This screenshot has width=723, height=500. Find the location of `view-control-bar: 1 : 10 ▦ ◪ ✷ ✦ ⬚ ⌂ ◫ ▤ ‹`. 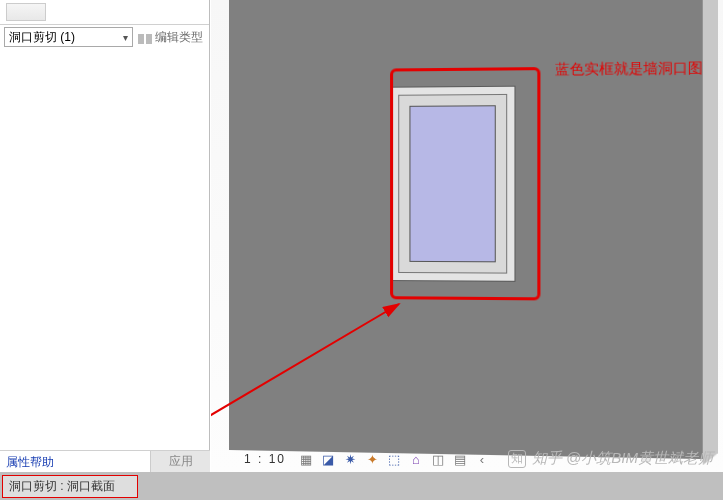

view-control-bar: 1 : 10 ▦ ◪ ✷ ✦ ⬚ ⌂ ◫ ▤ ‹ is located at coordinates (364, 459).